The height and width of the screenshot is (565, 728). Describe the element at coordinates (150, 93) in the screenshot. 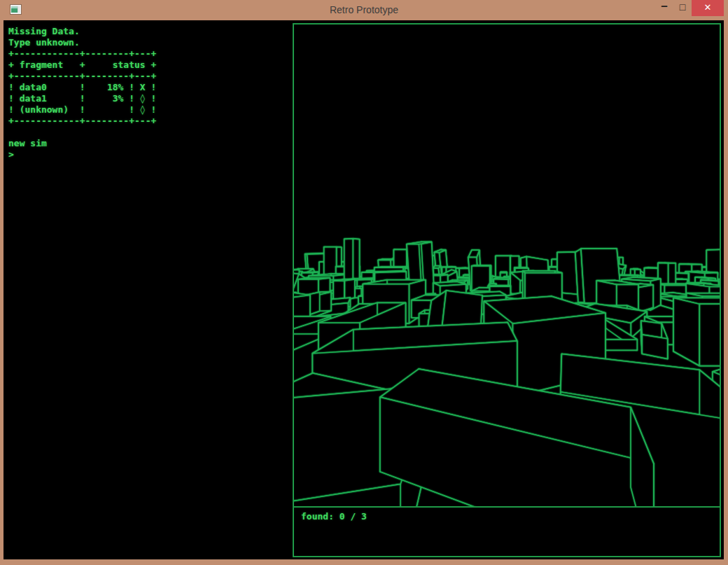

I see `terminal-output: Missing Data. Type unknown. +-----------…` at that location.